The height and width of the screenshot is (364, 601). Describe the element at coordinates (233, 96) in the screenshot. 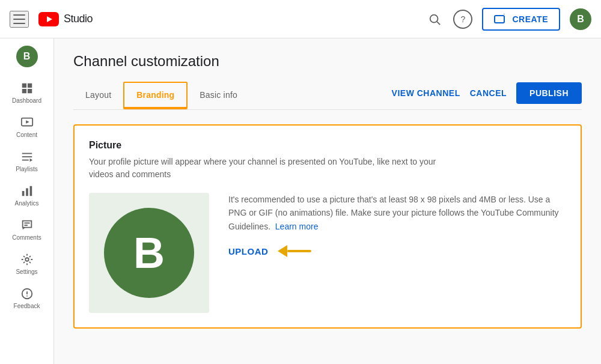

I see `tabs-left: Layout Branding Basic info` at that location.